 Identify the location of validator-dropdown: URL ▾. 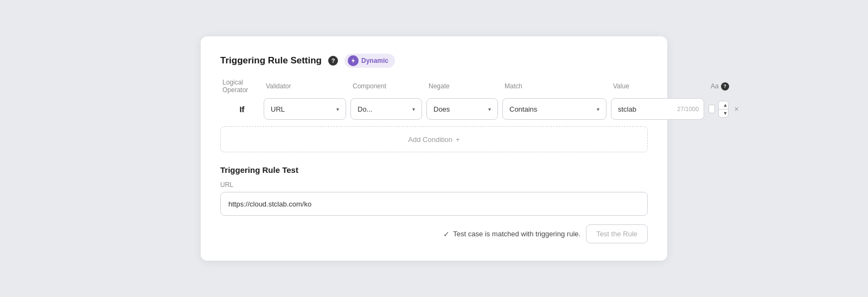
(305, 109).